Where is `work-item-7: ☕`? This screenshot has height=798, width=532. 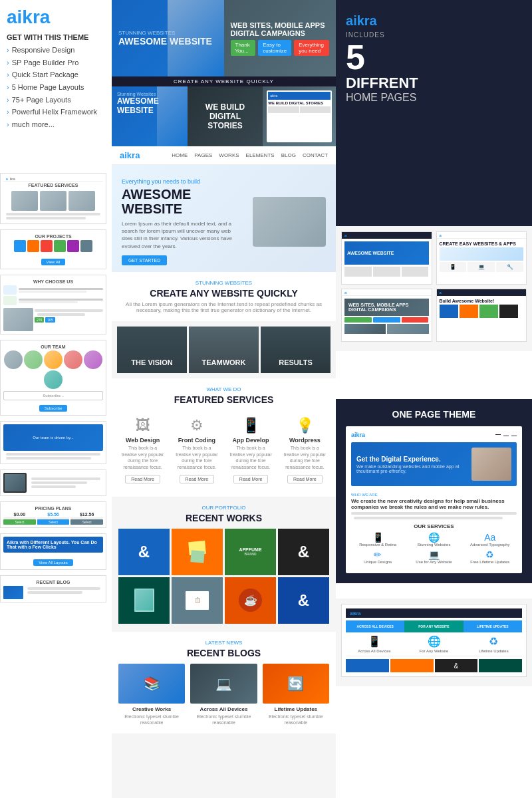 work-item-7: ☕ is located at coordinates (250, 600).